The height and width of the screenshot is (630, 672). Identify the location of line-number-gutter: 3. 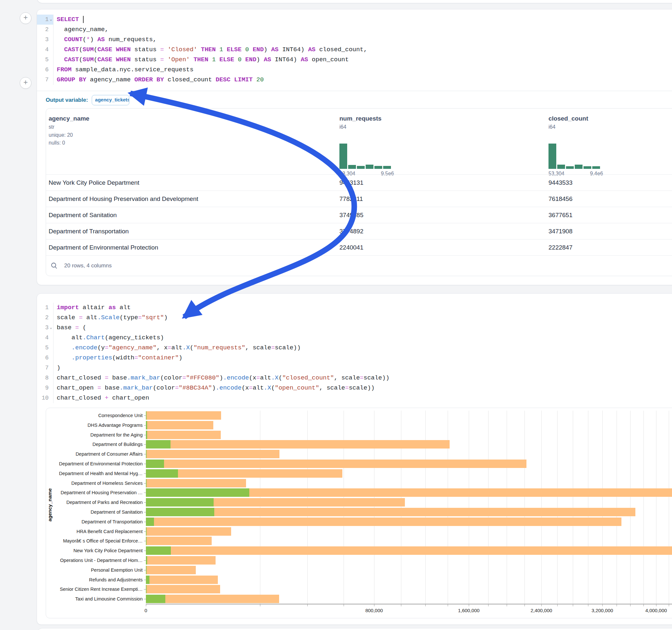
(45, 40).